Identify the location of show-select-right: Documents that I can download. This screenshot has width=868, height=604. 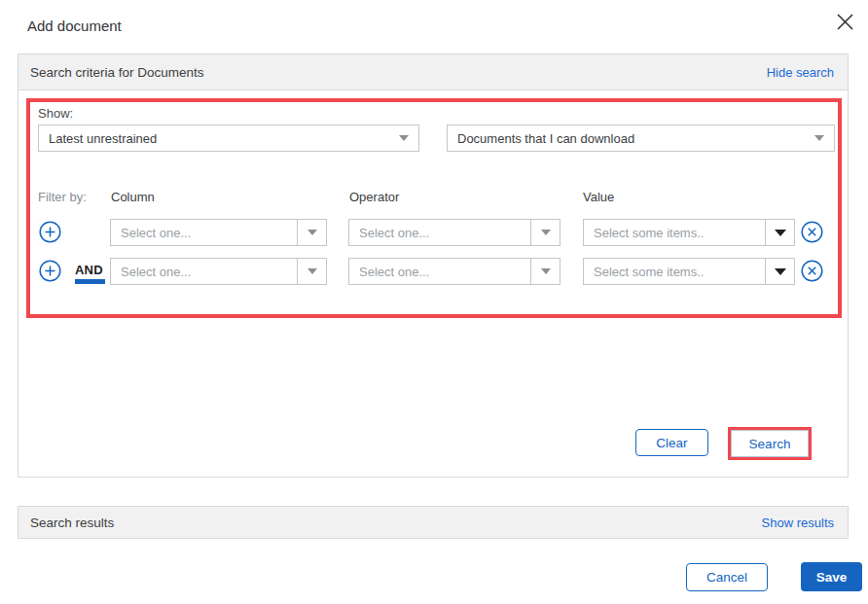
(640, 138).